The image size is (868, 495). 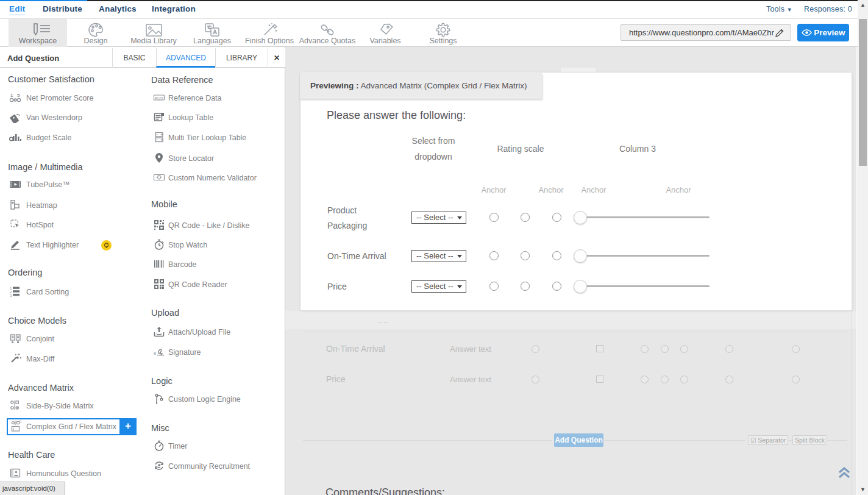 What do you see at coordinates (155, 354) in the screenshot?
I see `svg-text: x` at bounding box center [155, 354].